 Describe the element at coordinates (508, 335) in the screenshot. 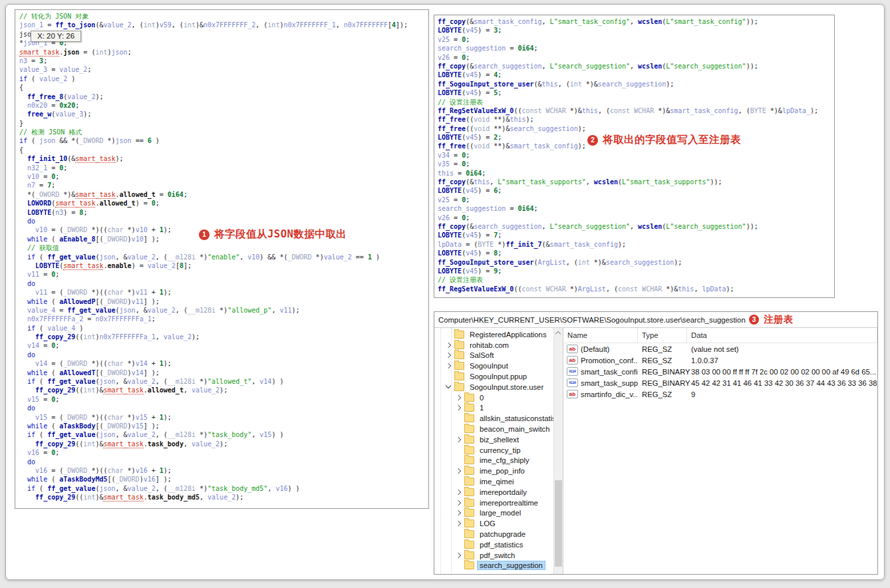

I see `tree-item-label: RegisteredApplications` at that location.